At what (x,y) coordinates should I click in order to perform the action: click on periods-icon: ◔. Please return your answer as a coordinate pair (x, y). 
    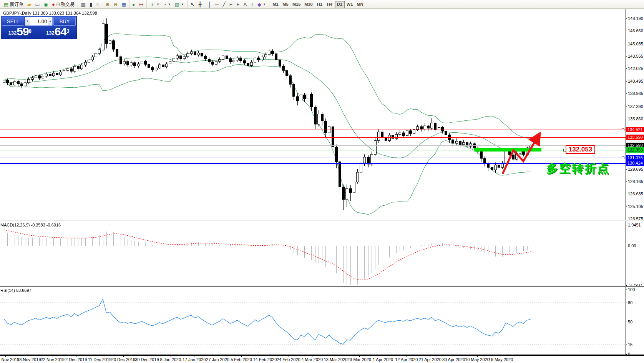
    Looking at the image, I should click on (165, 5).